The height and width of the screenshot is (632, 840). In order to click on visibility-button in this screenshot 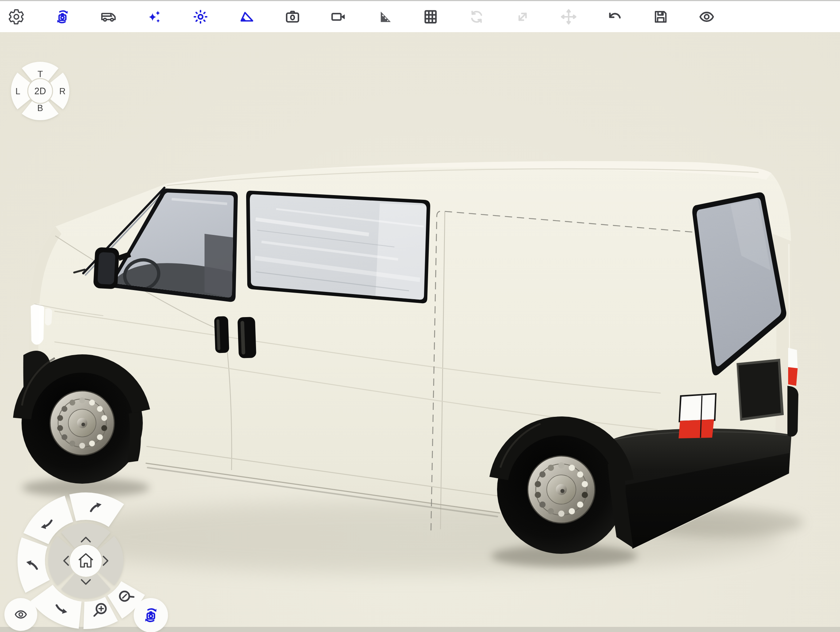, I will do `click(707, 17)`.